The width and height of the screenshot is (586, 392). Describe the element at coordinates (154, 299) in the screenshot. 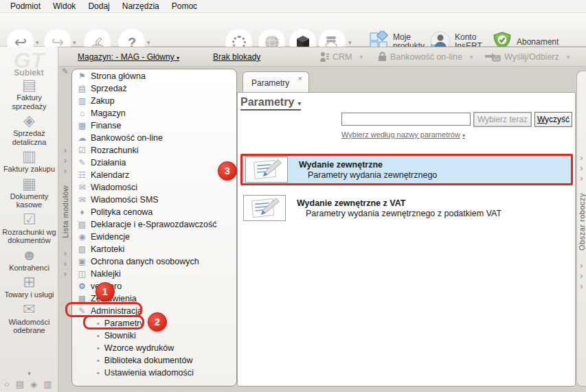

I see `tree-item: ▩ • Zestawienia` at that location.